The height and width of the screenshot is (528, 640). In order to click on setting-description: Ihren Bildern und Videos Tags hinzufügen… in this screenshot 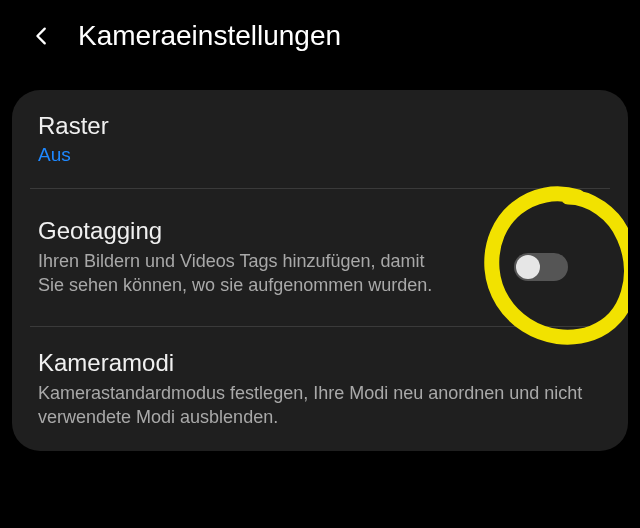, I will do `click(243, 274)`.